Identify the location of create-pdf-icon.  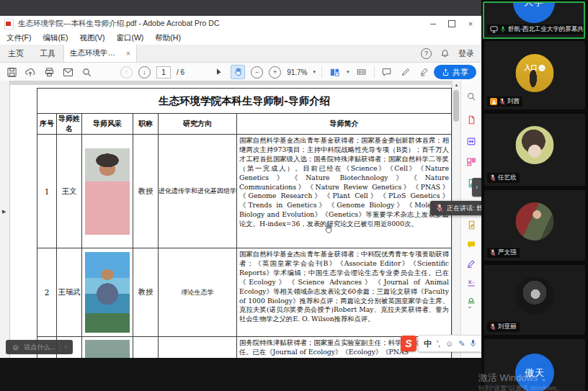
(471, 120).